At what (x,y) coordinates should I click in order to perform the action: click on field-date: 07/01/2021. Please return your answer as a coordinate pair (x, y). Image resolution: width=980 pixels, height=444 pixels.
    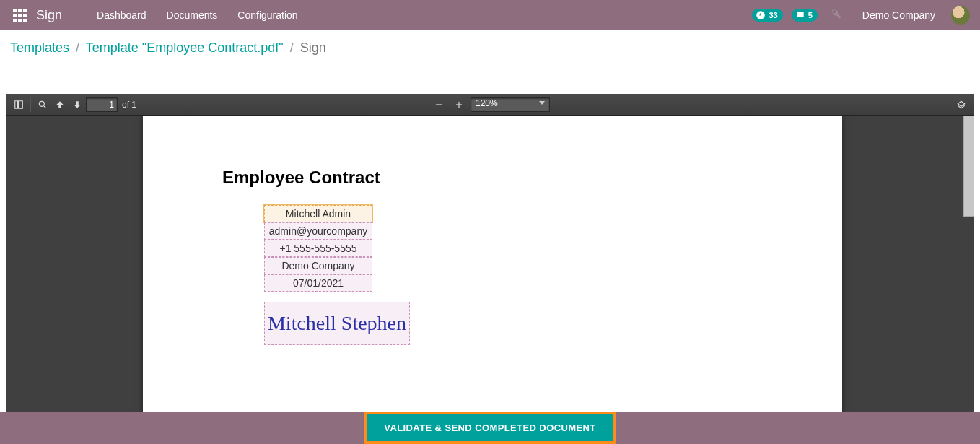
    Looking at the image, I should click on (318, 283).